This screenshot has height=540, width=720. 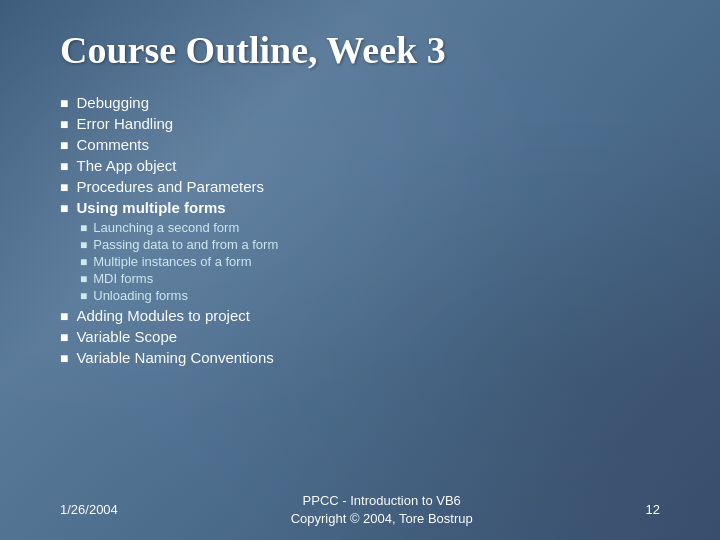 I want to click on sub-item-label: Unloading forms, so click(x=140, y=296).